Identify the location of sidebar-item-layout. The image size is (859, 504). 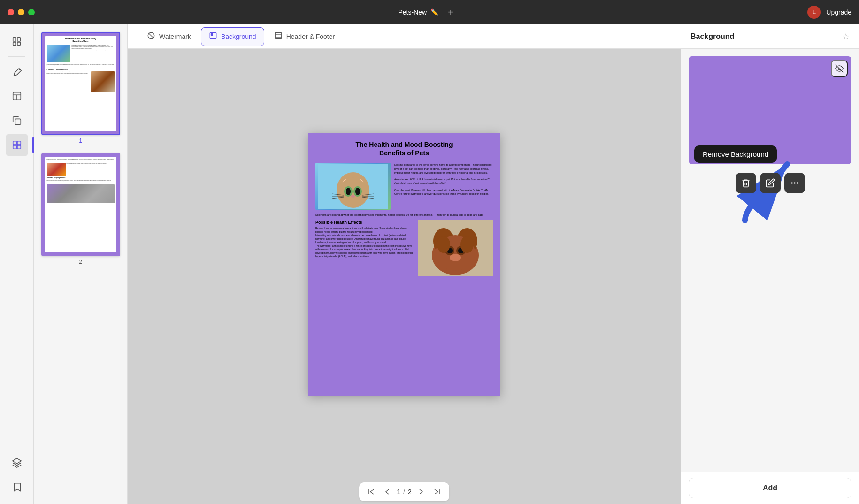
(17, 96).